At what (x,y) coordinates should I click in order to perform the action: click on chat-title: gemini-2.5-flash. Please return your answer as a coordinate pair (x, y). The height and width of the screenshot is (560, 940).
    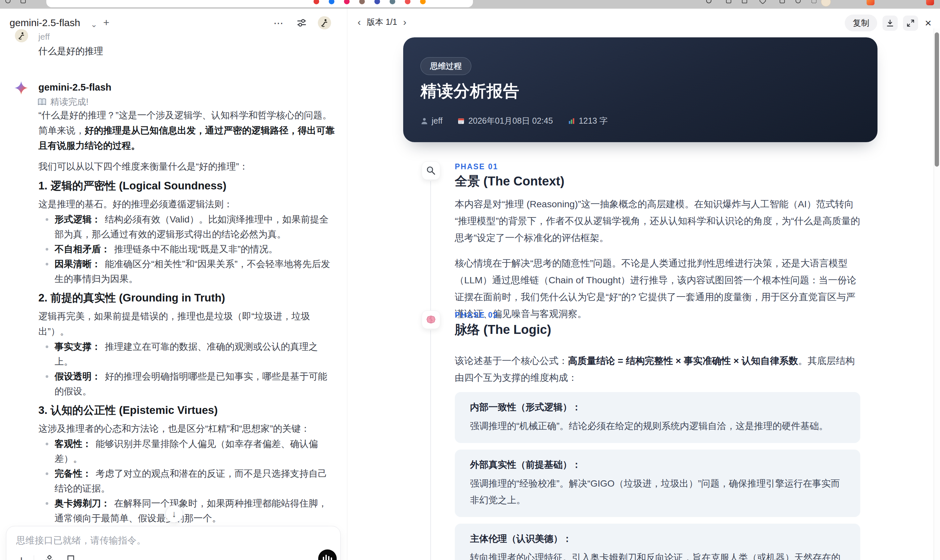
    Looking at the image, I should click on (45, 23).